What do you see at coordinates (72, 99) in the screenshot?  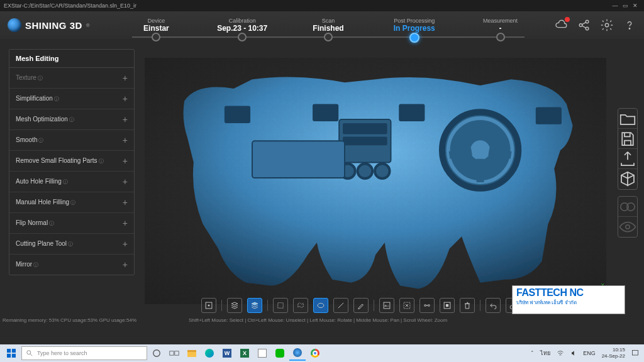 I see `panel-row-simplification: Simplificationⓘ+` at bounding box center [72, 99].